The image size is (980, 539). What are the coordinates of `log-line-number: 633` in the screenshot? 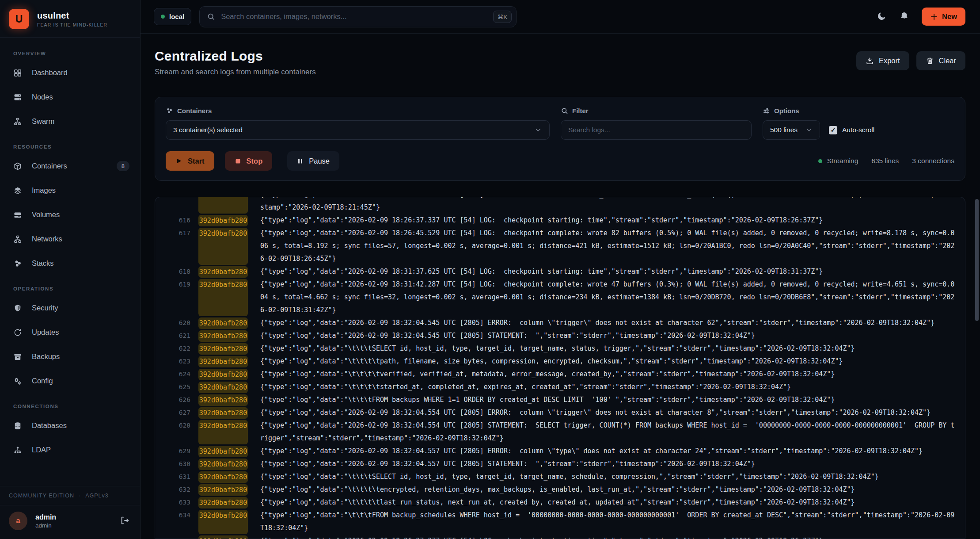 It's located at (182, 502).